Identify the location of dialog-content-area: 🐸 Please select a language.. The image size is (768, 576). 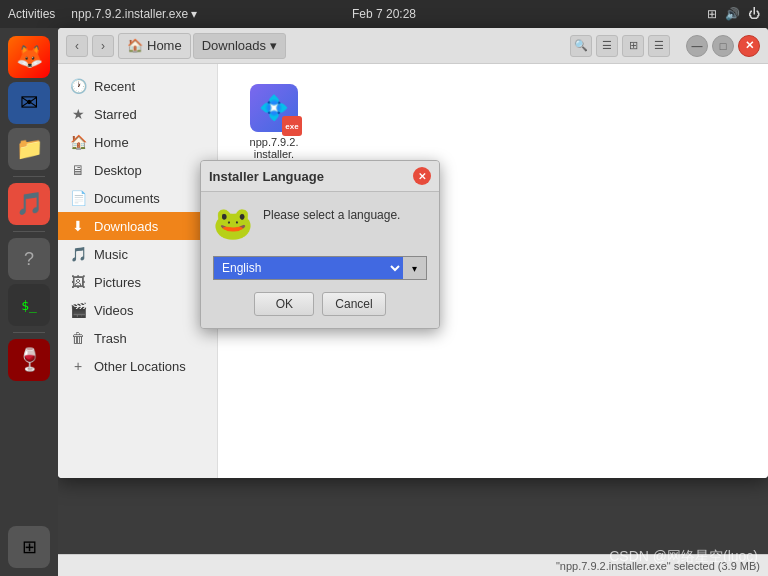
(320, 224).